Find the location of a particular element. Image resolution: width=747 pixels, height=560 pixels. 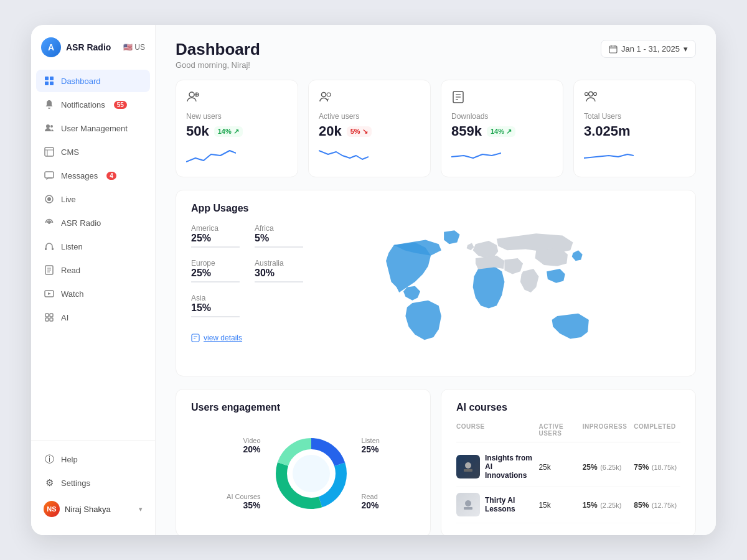

sidebar-item-label: Dashboard is located at coordinates (81, 81).